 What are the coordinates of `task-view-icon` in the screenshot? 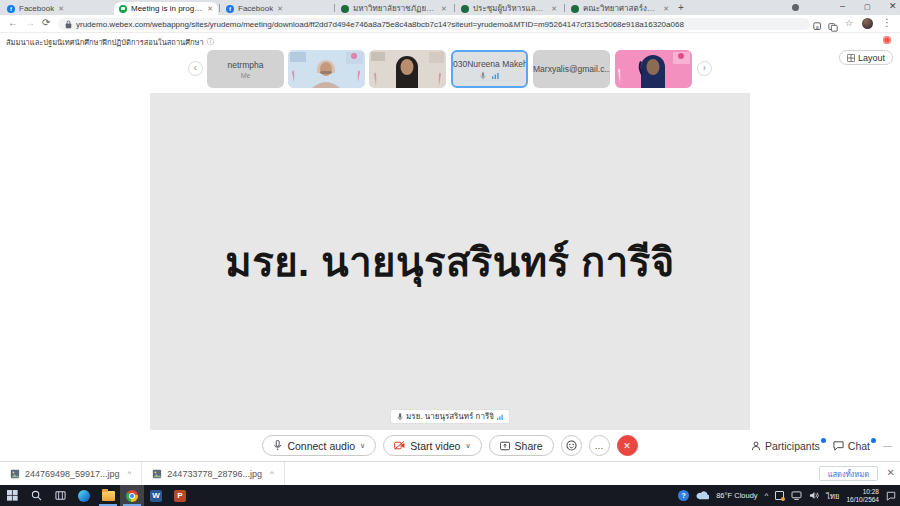 It's located at (60, 496).